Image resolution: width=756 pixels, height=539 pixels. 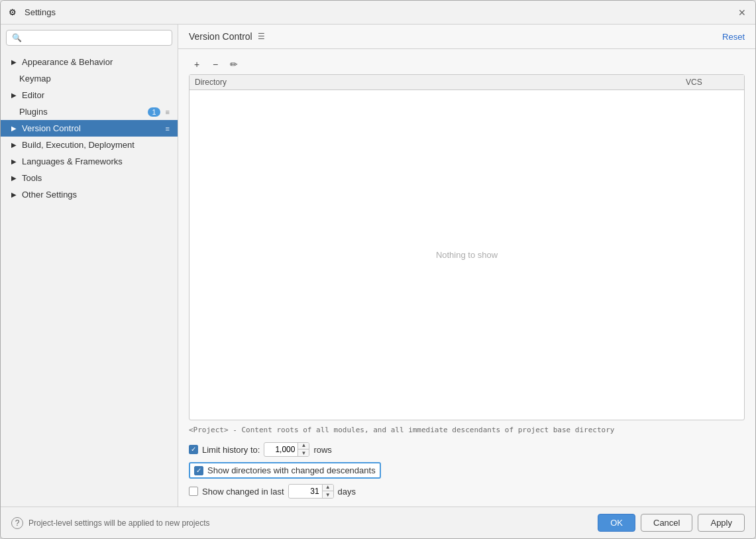 I want to click on sidebar-item-editor: ▶ Editor, so click(x=89, y=95).